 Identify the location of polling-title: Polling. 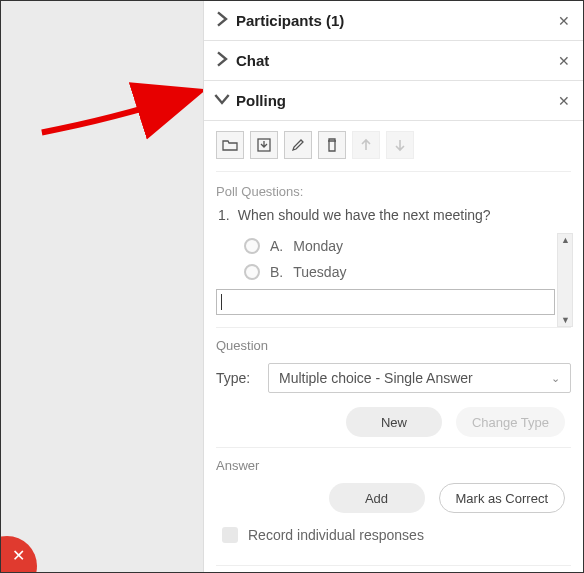
(396, 100).